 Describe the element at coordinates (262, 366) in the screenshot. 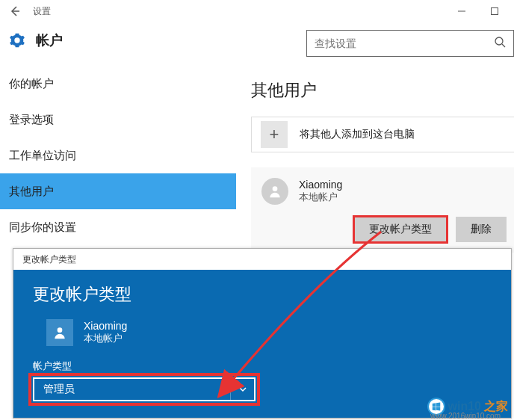

I see `account-type-label: 帐户类型` at that location.